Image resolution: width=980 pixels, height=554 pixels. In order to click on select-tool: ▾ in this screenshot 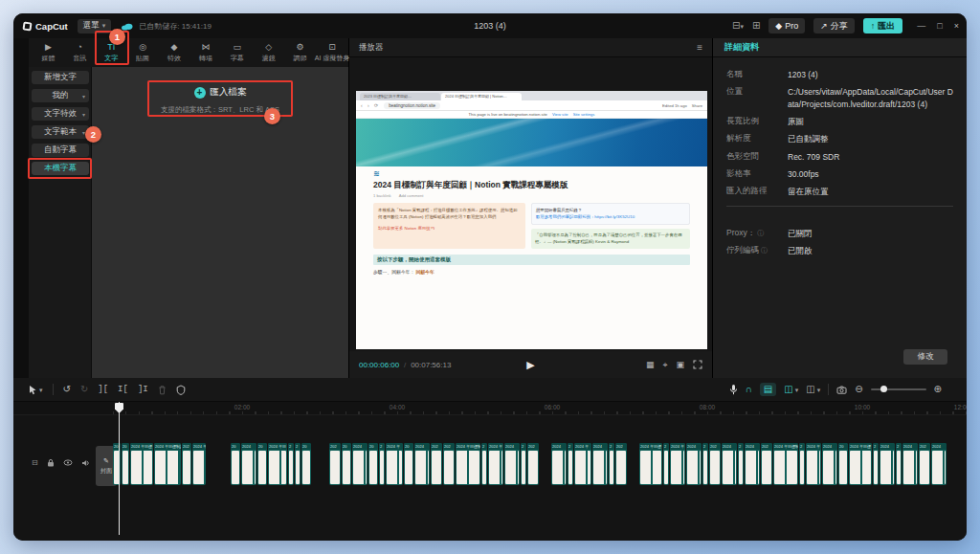, I will do `click(36, 390)`.